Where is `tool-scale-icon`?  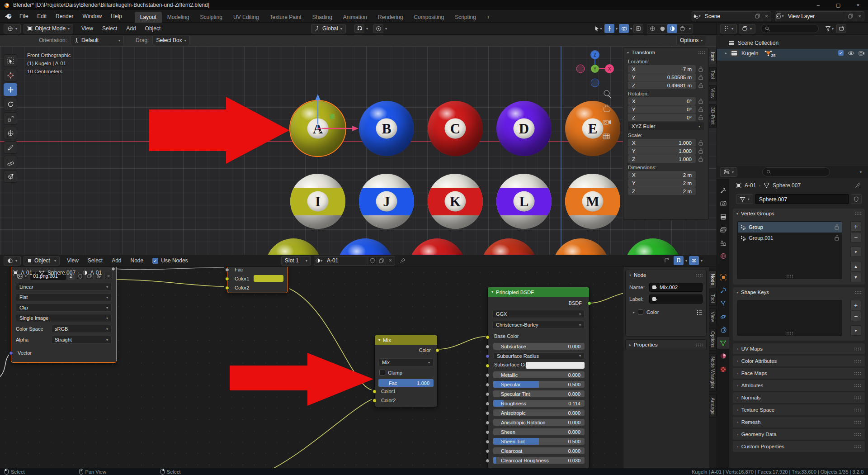 tool-scale-icon is located at coordinates (10, 119).